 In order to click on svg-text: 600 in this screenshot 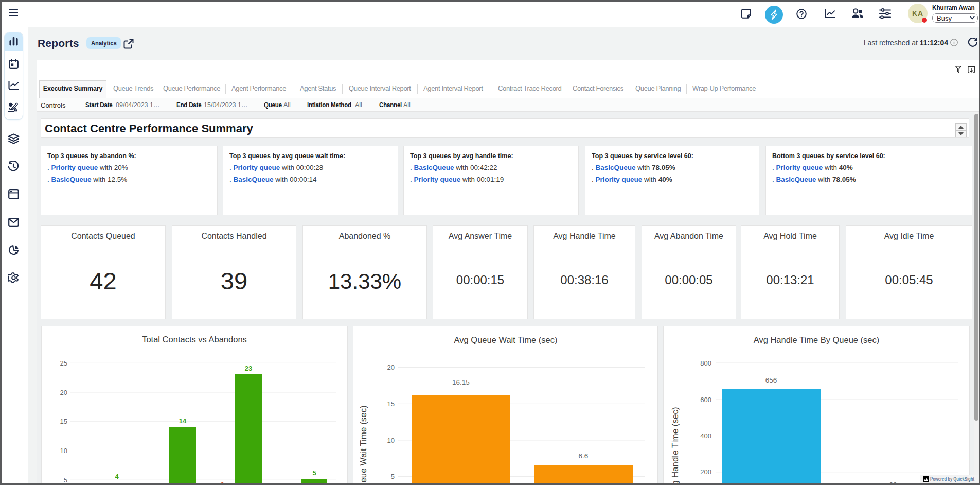, I will do `click(706, 400)`.